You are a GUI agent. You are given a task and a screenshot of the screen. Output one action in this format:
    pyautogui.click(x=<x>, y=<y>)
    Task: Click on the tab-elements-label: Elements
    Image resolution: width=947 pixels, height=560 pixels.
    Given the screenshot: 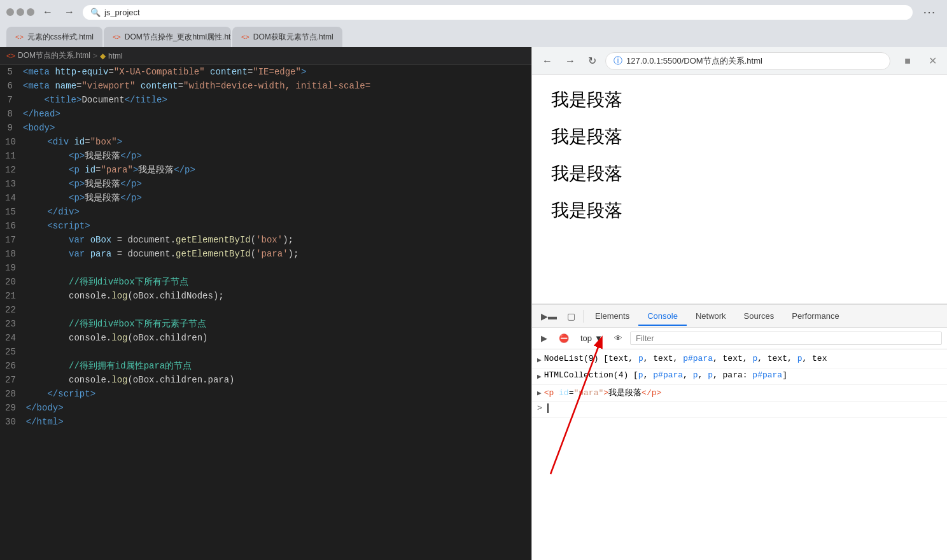 What is the action you would take?
    pyautogui.click(x=612, y=316)
    